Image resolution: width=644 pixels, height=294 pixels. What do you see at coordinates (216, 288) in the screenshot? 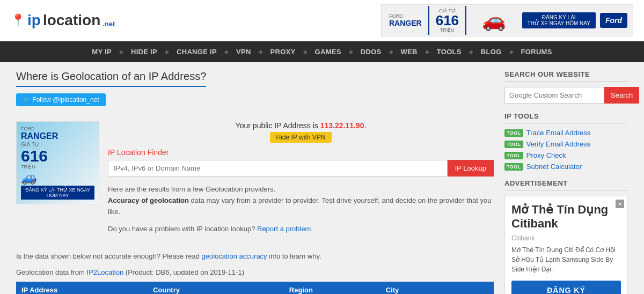
I see `th-country: Country` at bounding box center [216, 288].